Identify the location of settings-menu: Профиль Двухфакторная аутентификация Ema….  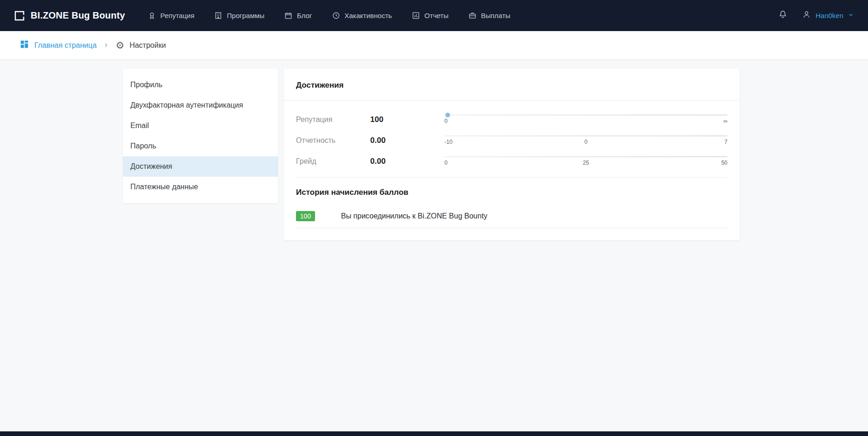
(200, 136).